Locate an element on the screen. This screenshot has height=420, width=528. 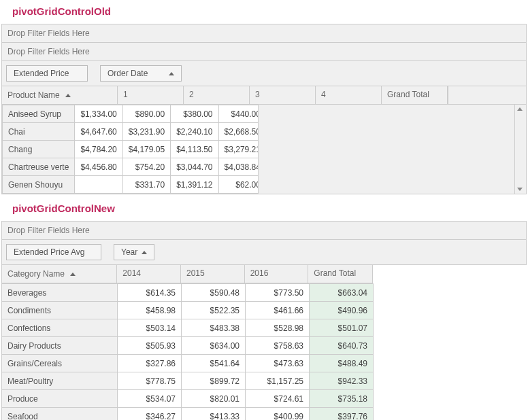
col-header: 2016 is located at coordinates (277, 274).